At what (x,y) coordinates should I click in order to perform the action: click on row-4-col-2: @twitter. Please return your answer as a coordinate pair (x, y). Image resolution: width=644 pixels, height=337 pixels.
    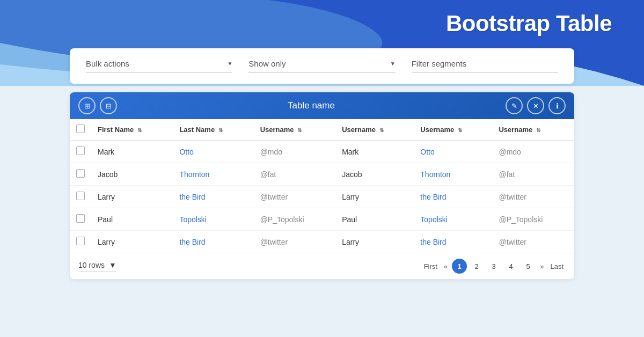
    Looking at the image, I should click on (295, 242).